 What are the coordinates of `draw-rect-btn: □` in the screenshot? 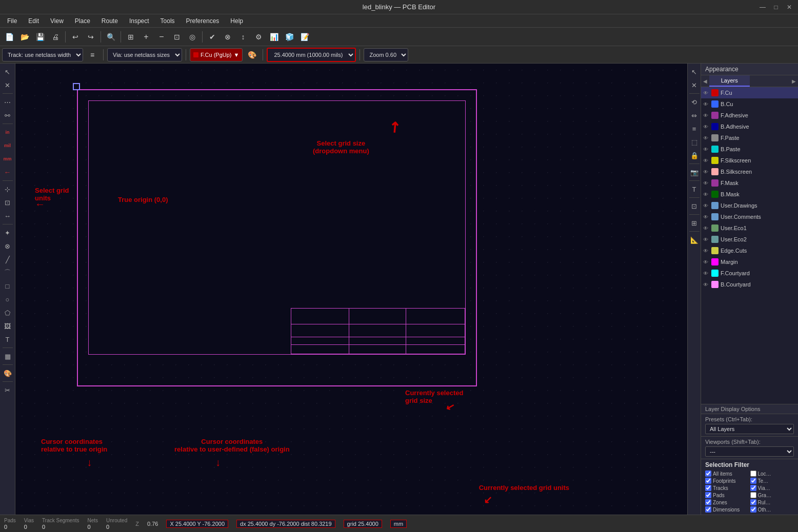 It's located at (8, 286).